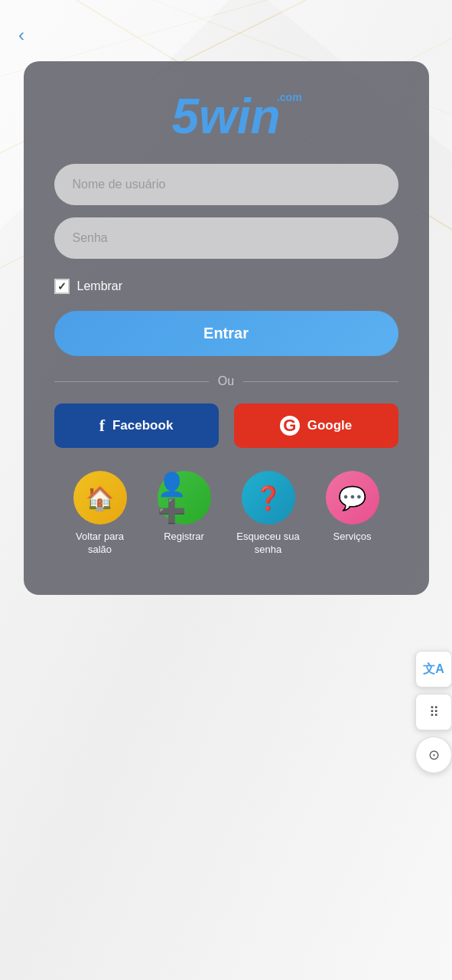 Image resolution: width=452 pixels, height=980 pixels. I want to click on forgot-icon: ❓, so click(268, 498).